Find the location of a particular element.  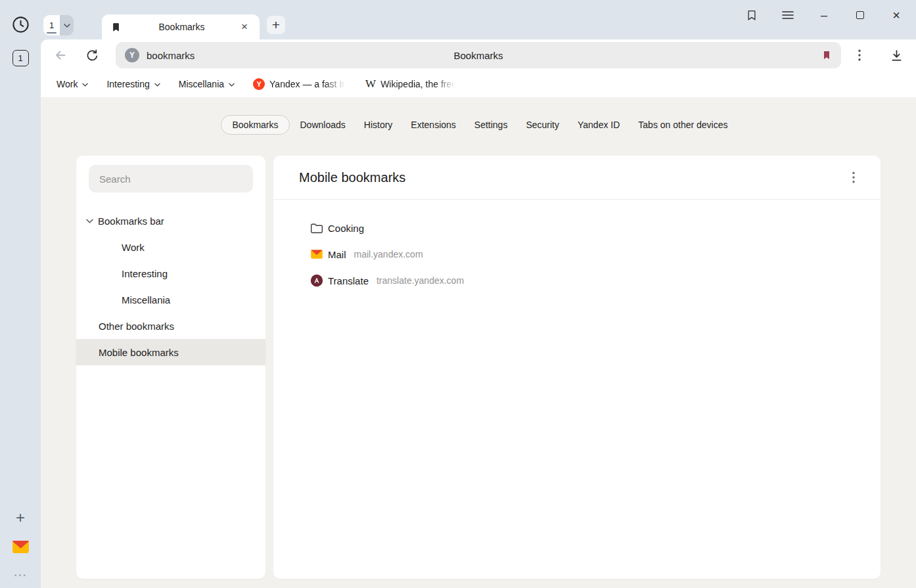

toolbar: Y bookmarks Bookmarks is located at coordinates (478, 55).